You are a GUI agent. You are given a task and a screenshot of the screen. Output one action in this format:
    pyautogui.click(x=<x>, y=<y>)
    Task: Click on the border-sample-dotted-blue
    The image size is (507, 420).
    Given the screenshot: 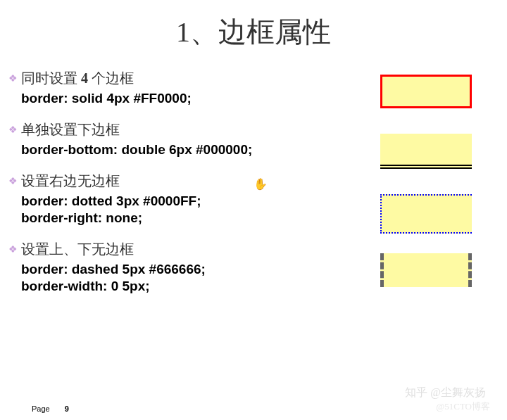 What is the action you would take?
    pyautogui.click(x=426, y=214)
    